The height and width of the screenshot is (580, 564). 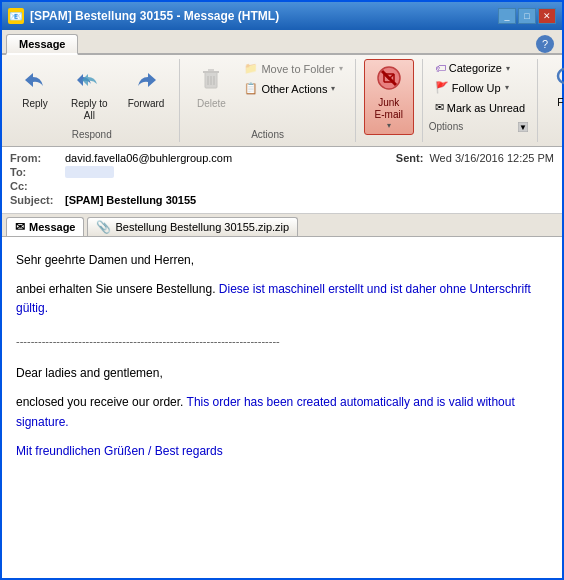 I want to click on move-to-folder-button: 📁 Move to Folder ▾, so click(x=293, y=68).